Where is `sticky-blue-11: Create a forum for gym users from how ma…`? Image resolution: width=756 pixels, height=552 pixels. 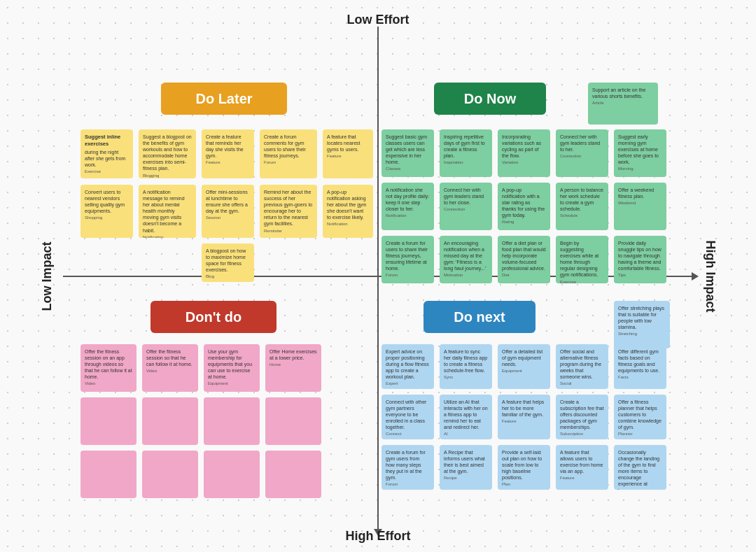 sticky-blue-11: Create a forum for gym users from how ma… is located at coordinates (407, 467).